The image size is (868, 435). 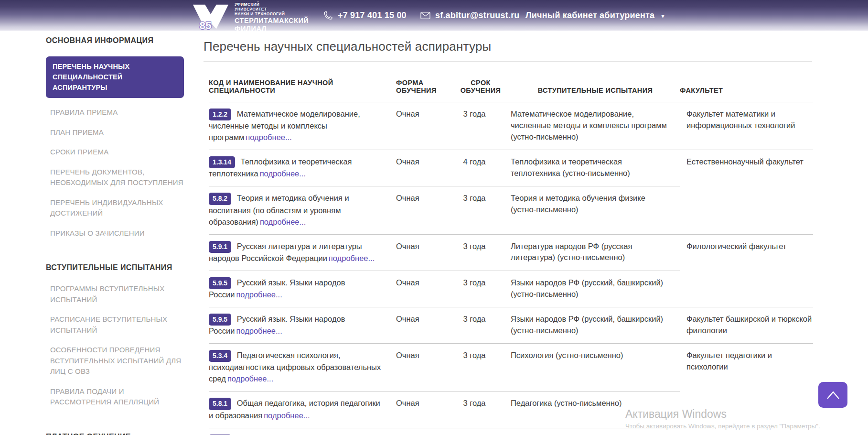 I want to click on code-name-cell: 5.8.2 Теория и методика обучения и воспи…, so click(x=302, y=210).